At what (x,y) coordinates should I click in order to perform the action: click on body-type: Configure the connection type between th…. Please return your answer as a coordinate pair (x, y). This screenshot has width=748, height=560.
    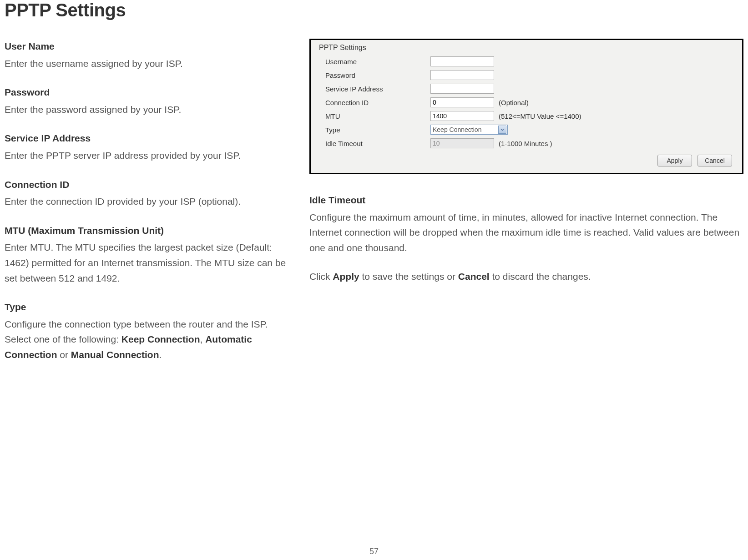
    Looking at the image, I should click on (150, 339).